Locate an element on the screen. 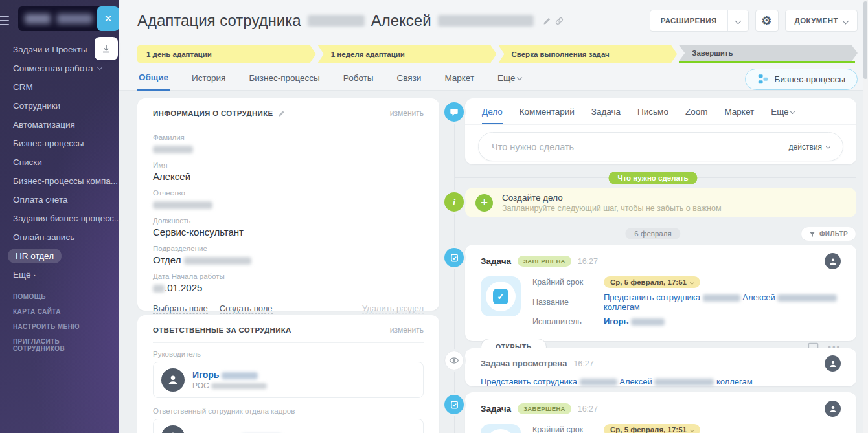 This screenshot has height=433, width=868. create-activity-hint: + Создайте дело Запланируйте следующий ш… is located at coordinates (661, 203).